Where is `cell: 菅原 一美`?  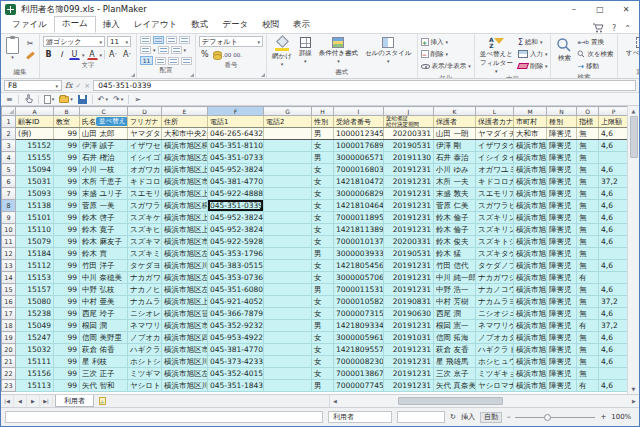
cell: 菅原 一美 is located at coordinates (104, 206).